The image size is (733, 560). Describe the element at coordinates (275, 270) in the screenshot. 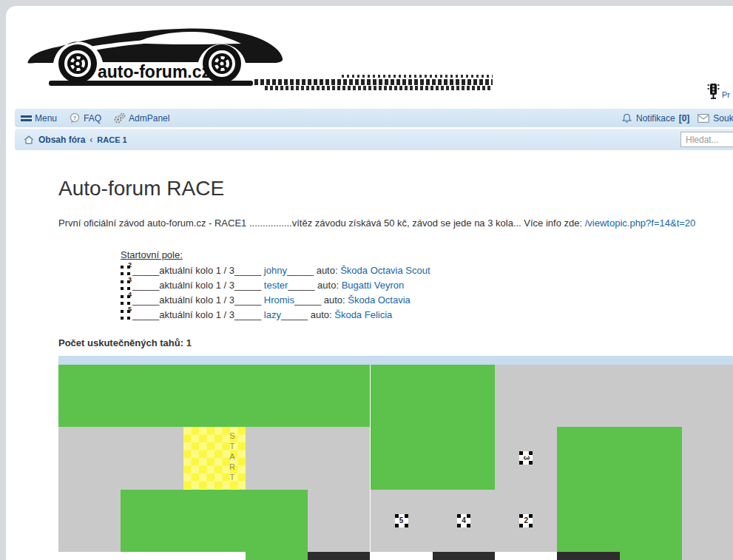

I see `racer-row: 2 _____aktuální kolo 1 / 3_____ johny___…` at that location.